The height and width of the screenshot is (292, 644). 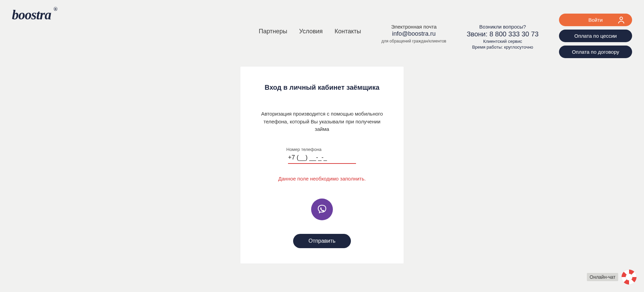 What do you see at coordinates (596, 20) in the screenshot?
I see `login-button-label: Войти` at bounding box center [596, 20].